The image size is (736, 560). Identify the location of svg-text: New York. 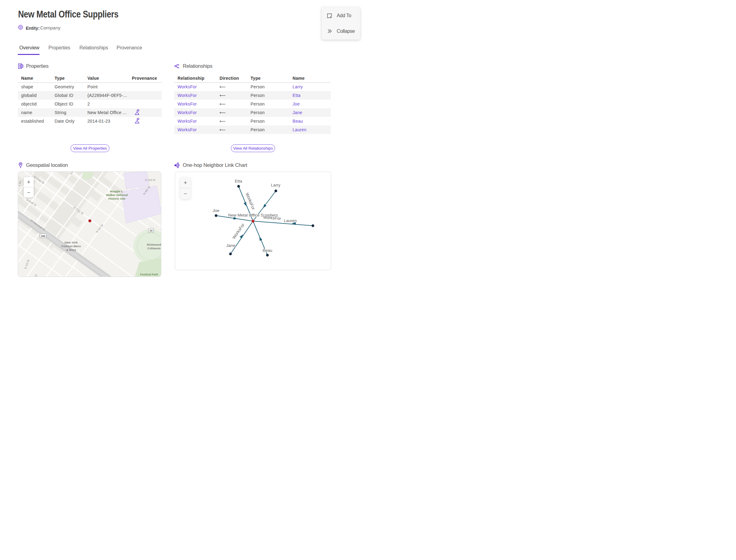
(71, 242).